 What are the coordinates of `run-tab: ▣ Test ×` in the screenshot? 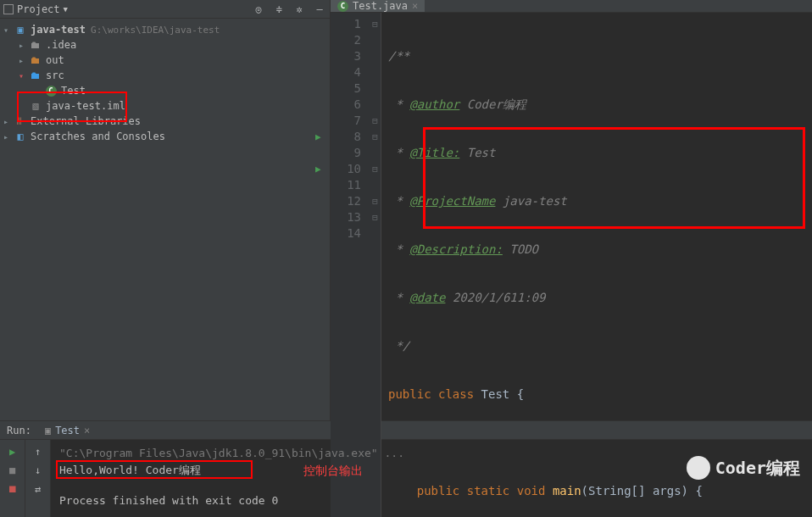 It's located at (68, 431).